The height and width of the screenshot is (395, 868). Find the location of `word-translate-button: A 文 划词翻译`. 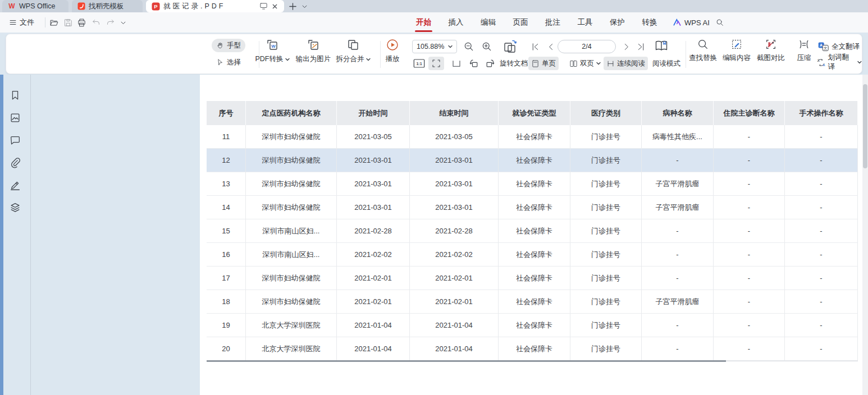

word-translate-button: A 文 划词翻译 is located at coordinates (839, 62).